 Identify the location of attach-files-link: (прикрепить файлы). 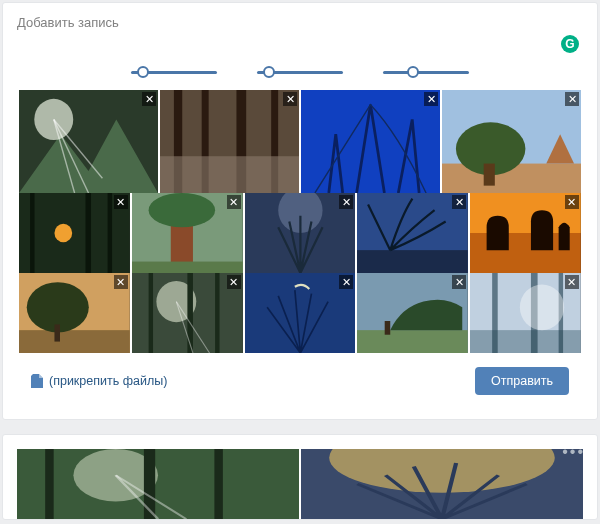
(99, 381).